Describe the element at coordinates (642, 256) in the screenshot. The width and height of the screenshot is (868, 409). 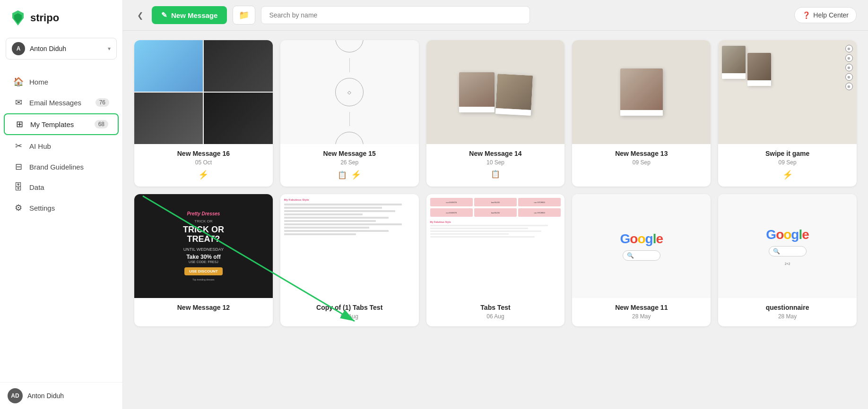
I see `google-search-bar: 🔍` at that location.